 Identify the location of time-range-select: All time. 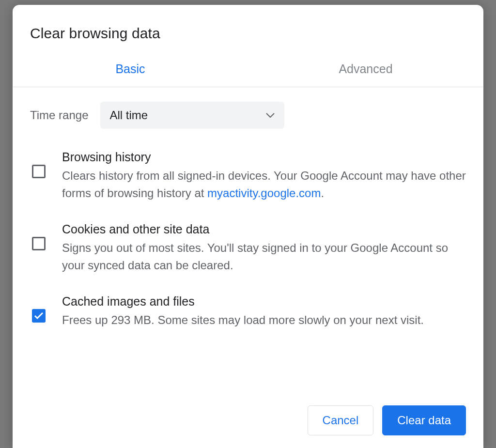
(192, 115).